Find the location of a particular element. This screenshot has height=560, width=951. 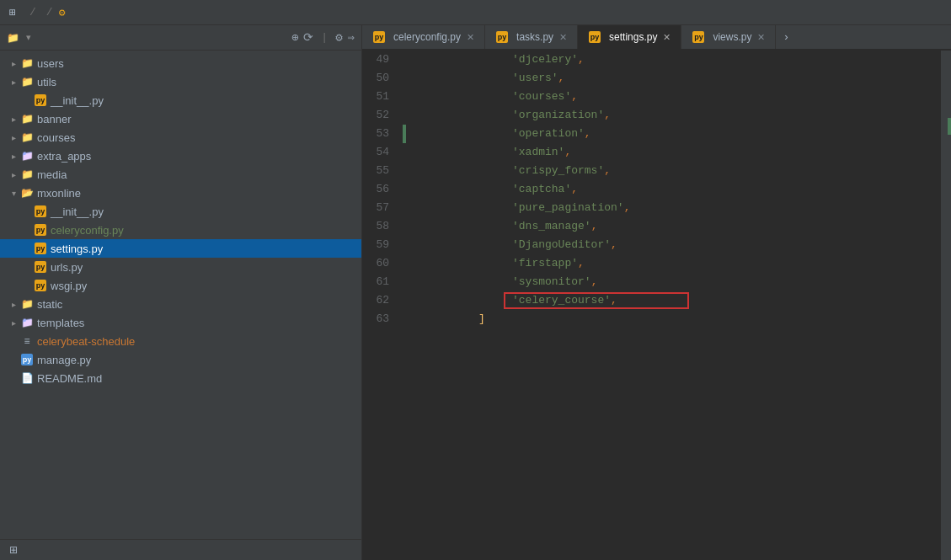

code-string: 'dns_manage' is located at coordinates (552, 227).